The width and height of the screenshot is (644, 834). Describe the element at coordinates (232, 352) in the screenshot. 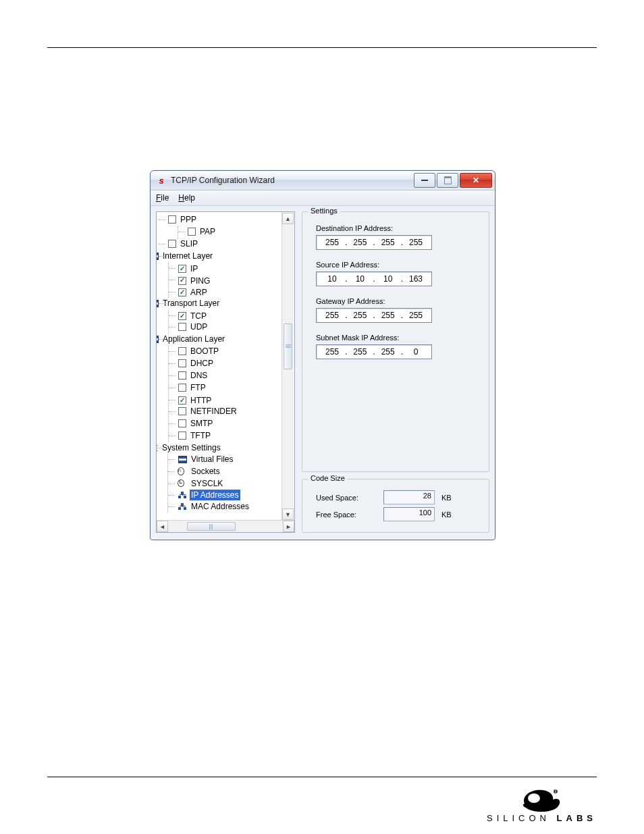

I see `tree-node-bootp: BOOTP` at that location.